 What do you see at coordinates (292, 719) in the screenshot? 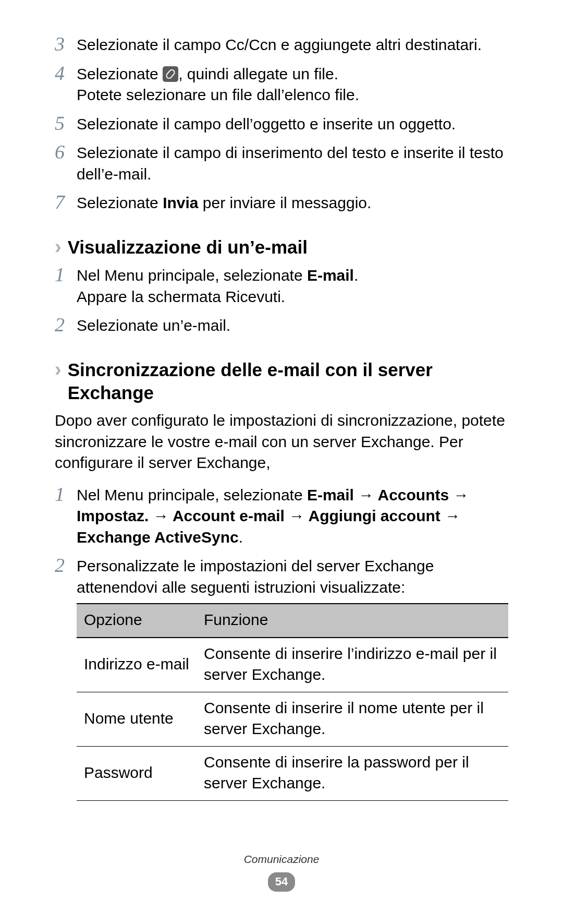
I see `table-row: Nome utente Consente di inserire il nome…` at bounding box center [292, 719].